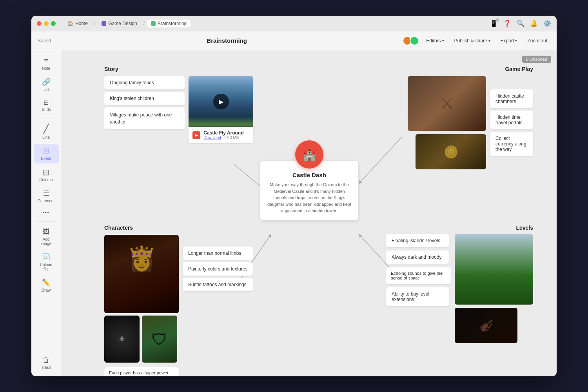 This screenshot has width=588, height=392. What do you see at coordinates (144, 98) in the screenshot?
I see `story-card-2: King's stolen children` at bounding box center [144, 98].